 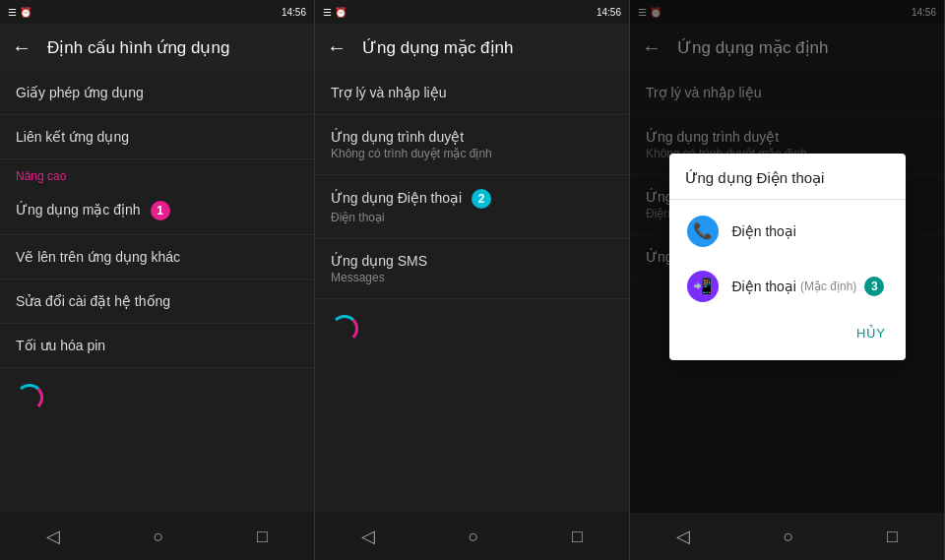 What do you see at coordinates (158, 211) in the screenshot?
I see `list-item-ung-dung-mac-dinh: Ứng dụng mặc định 1` at bounding box center [158, 211].